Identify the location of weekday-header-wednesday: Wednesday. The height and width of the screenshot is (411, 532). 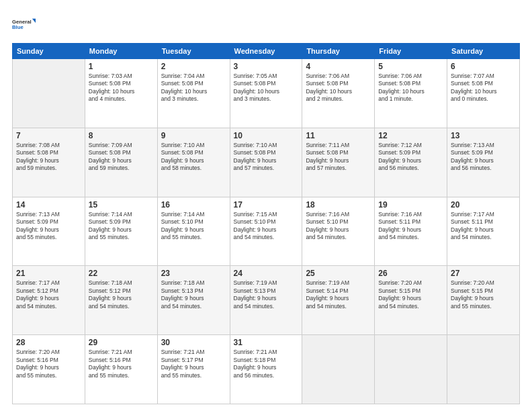
(266, 51).